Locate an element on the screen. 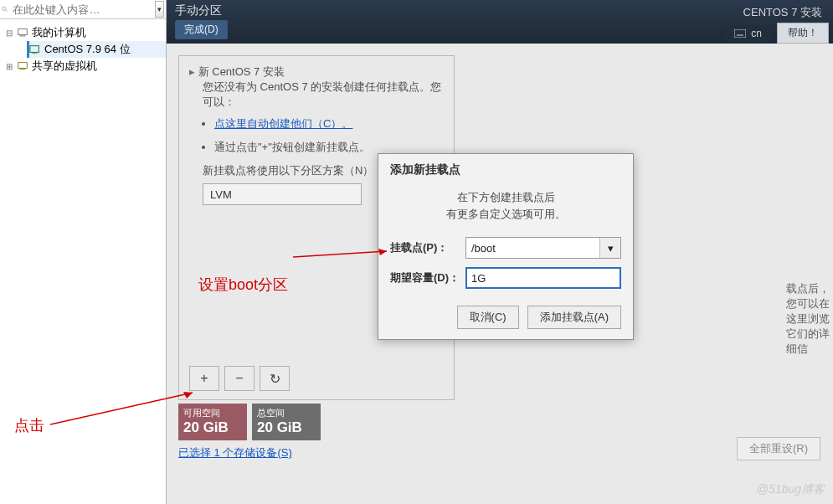 The width and height of the screenshot is (833, 504). kbd-layout: cn is located at coordinates (757, 33).